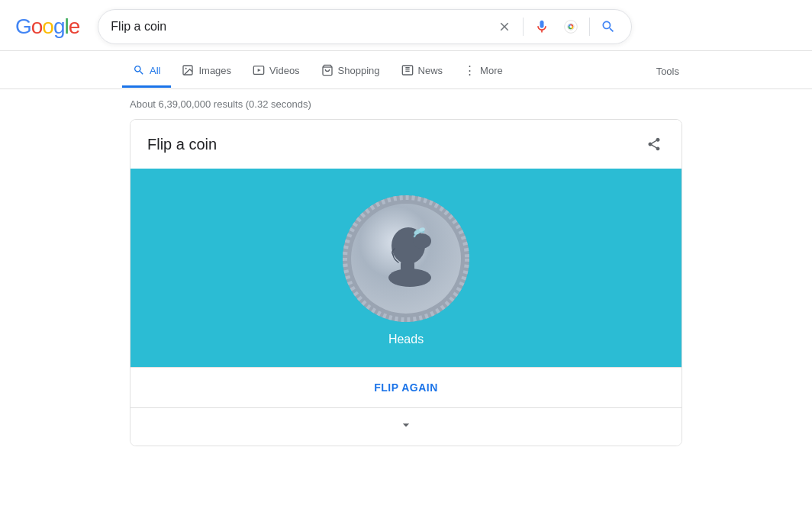  What do you see at coordinates (406, 259) in the screenshot?
I see `coin-image` at bounding box center [406, 259].